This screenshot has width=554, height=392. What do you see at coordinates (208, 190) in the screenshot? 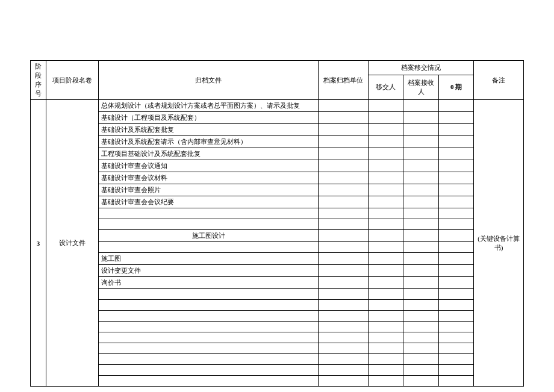
I see `doc-cell: 基础设计审查会照片` at bounding box center [208, 190].